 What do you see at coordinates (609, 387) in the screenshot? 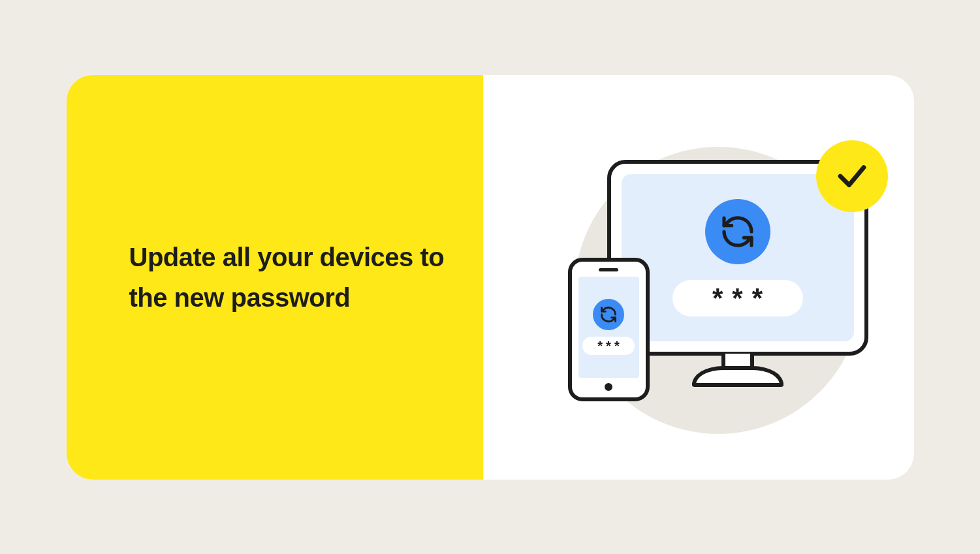
I see `phone-home-button` at bounding box center [609, 387].